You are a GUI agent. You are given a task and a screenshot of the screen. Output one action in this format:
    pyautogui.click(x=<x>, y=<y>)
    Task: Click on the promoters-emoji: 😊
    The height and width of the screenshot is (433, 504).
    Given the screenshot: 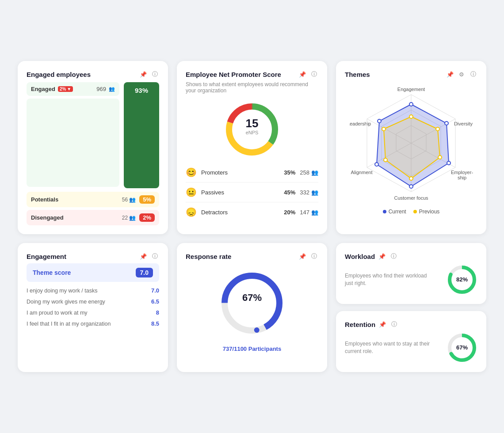 What is the action you would take?
    pyautogui.click(x=191, y=172)
    